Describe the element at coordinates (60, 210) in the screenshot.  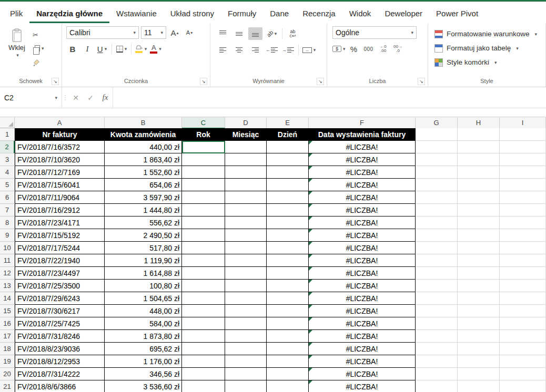
I see `cell-invoice: FV/2018/7/16/2912` at that location.